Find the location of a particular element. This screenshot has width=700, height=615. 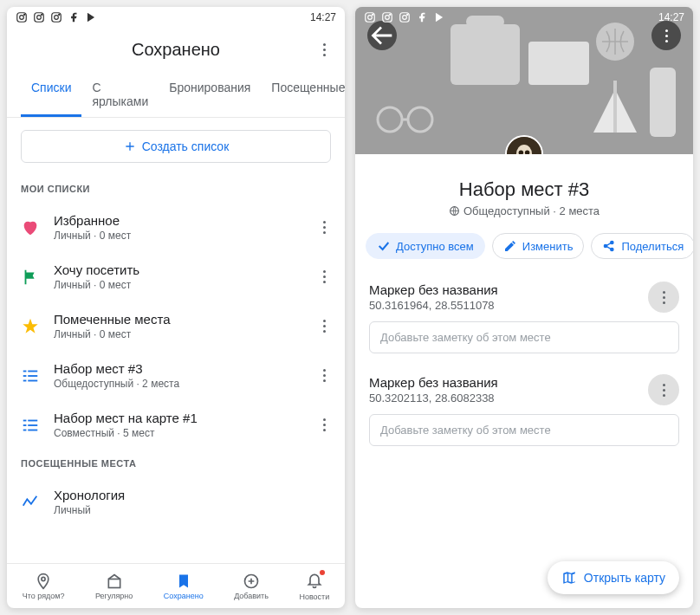

list-title: Хронология is located at coordinates (192, 495).